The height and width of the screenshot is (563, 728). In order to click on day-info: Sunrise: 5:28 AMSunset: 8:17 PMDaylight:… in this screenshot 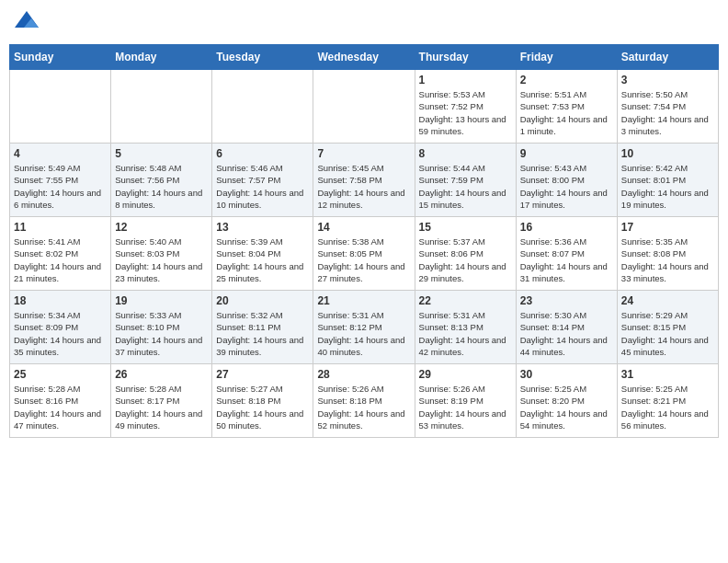, I will do `click(162, 407)`.